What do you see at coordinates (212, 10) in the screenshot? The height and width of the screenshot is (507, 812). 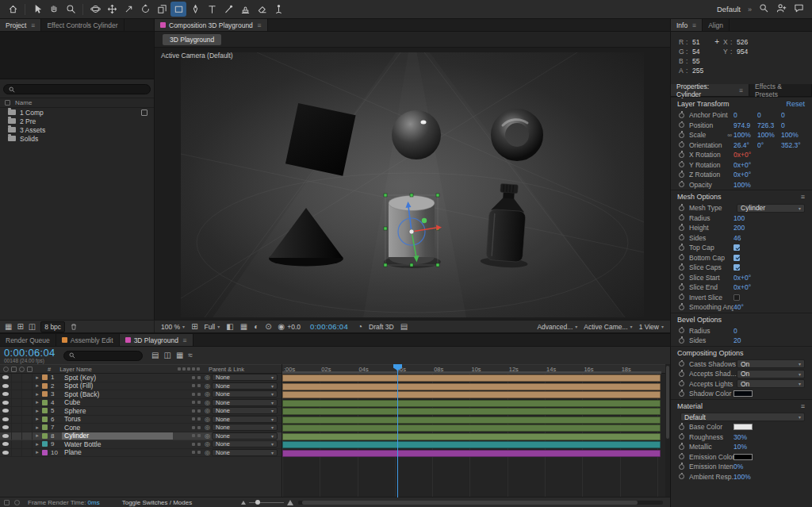 I see `type-tool-icon` at bounding box center [212, 10].